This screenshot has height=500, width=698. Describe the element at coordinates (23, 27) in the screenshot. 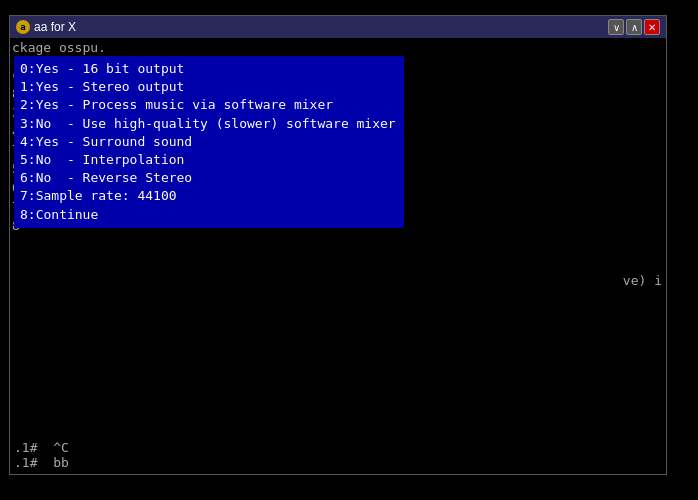

I see `app-icon: a` at that location.